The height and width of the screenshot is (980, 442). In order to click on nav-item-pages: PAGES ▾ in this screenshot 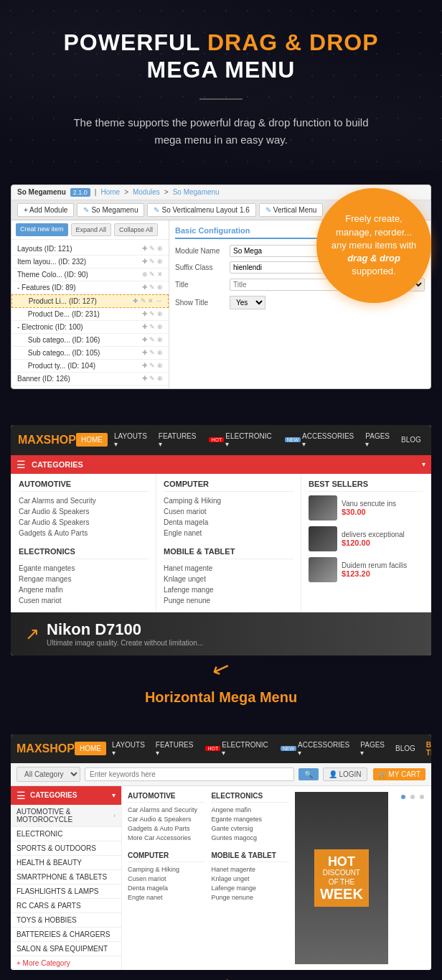, I will do `click(377, 440)`.